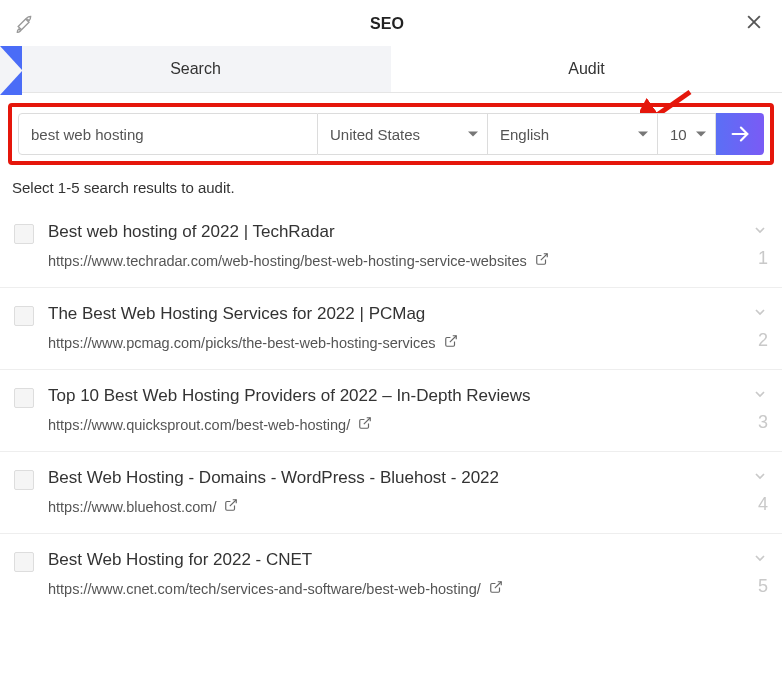 The image size is (782, 676). Describe the element at coordinates (132, 507) in the screenshot. I see `result-url-text: https://www.bluehost.com/` at that location.